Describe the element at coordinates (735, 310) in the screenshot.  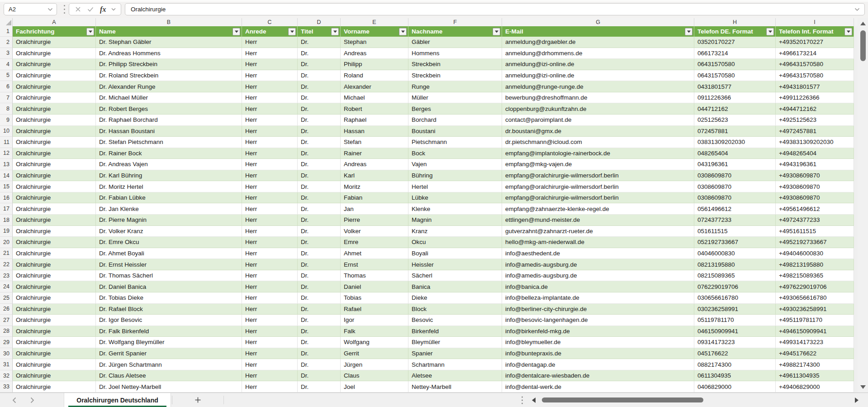
I see `cell-telefon-de: 030236258991` at that location.